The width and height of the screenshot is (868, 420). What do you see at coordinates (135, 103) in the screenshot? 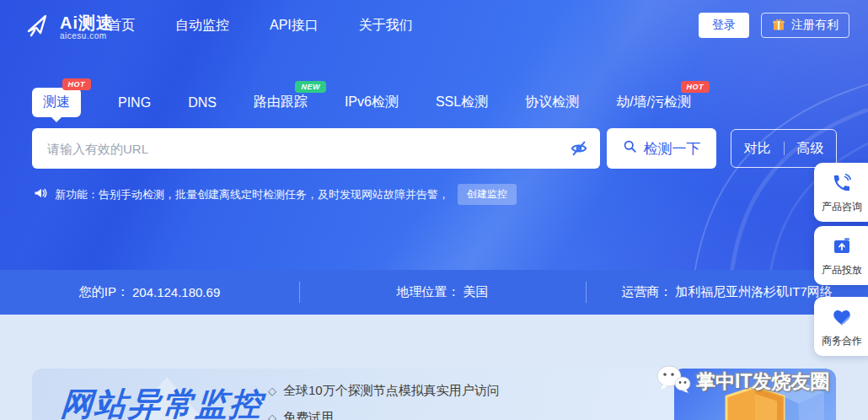
I see `tab-label: PING` at bounding box center [135, 103].